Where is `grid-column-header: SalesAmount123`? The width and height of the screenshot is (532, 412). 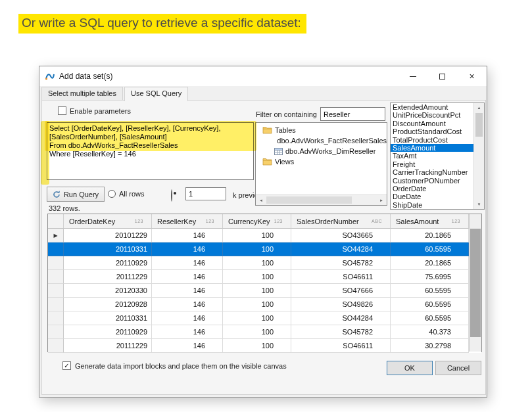 grid-column-header: SalesAmount123 is located at coordinates (430, 221).